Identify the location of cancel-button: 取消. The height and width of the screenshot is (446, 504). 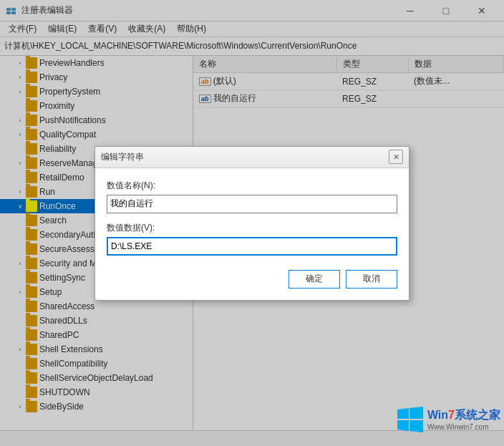
(372, 279).